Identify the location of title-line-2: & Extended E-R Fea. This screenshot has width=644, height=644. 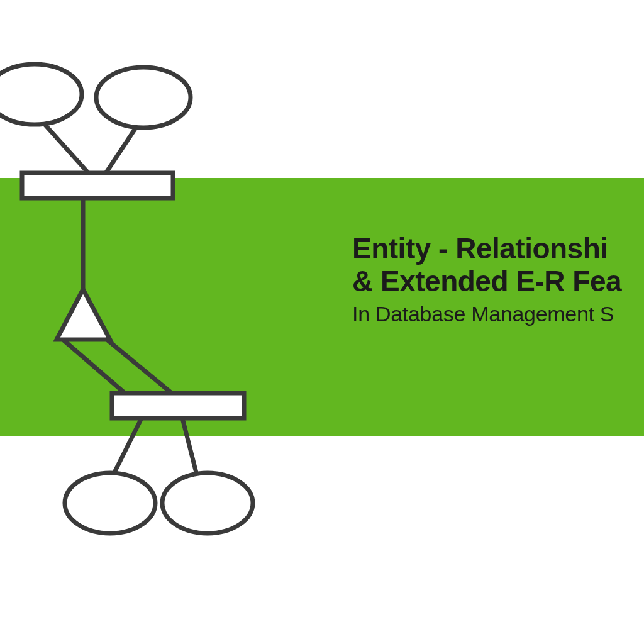
(498, 282).